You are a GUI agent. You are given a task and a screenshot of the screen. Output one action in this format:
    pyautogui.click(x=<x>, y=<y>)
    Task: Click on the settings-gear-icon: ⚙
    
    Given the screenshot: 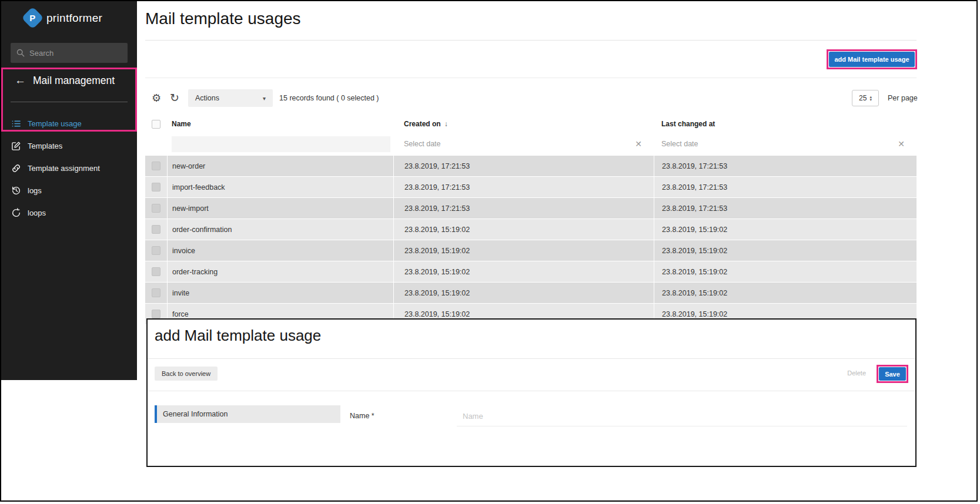 What is the action you would take?
    pyautogui.click(x=156, y=98)
    